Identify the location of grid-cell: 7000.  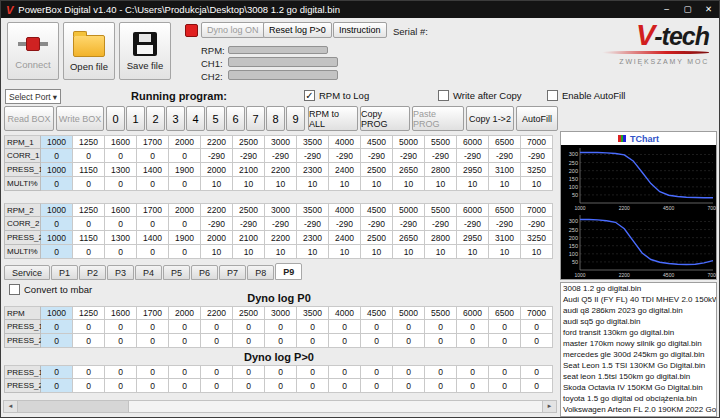
(537, 313).